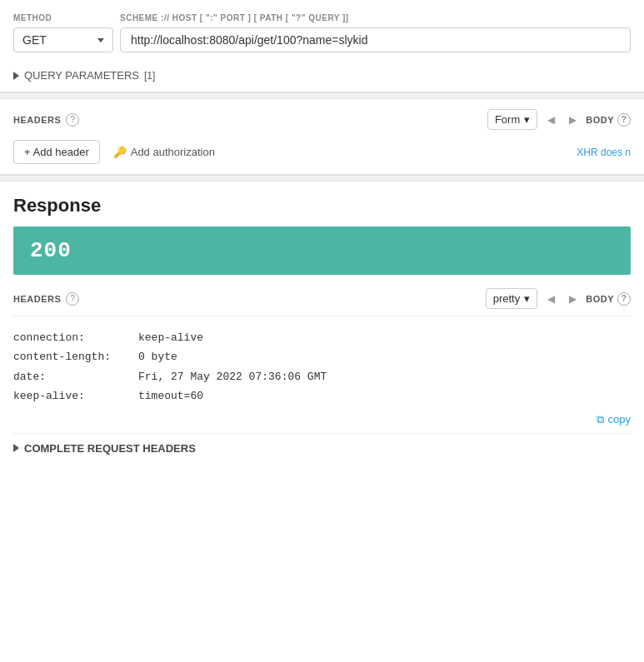 This screenshot has width=644, height=662. I want to click on headers-format-chevron-icon: ▾, so click(527, 120).